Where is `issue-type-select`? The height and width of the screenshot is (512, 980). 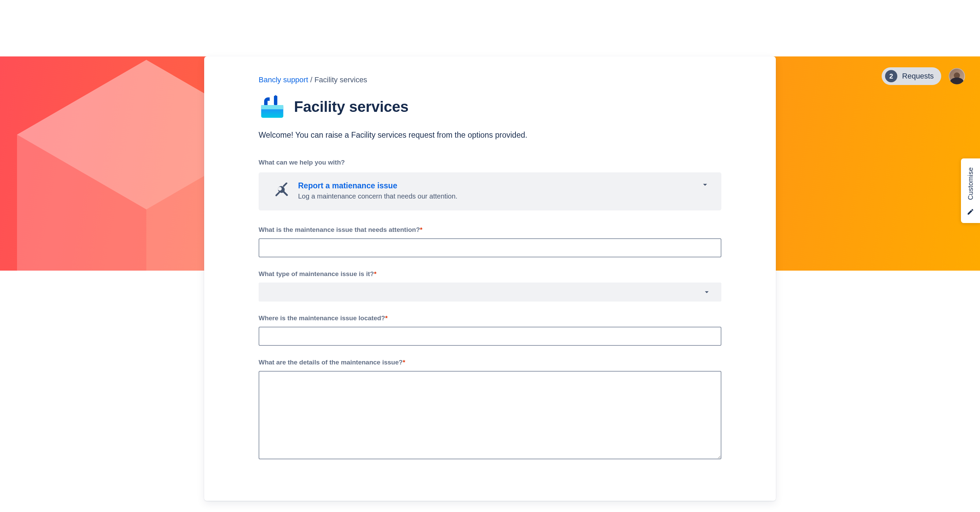 issue-type-select is located at coordinates (490, 292).